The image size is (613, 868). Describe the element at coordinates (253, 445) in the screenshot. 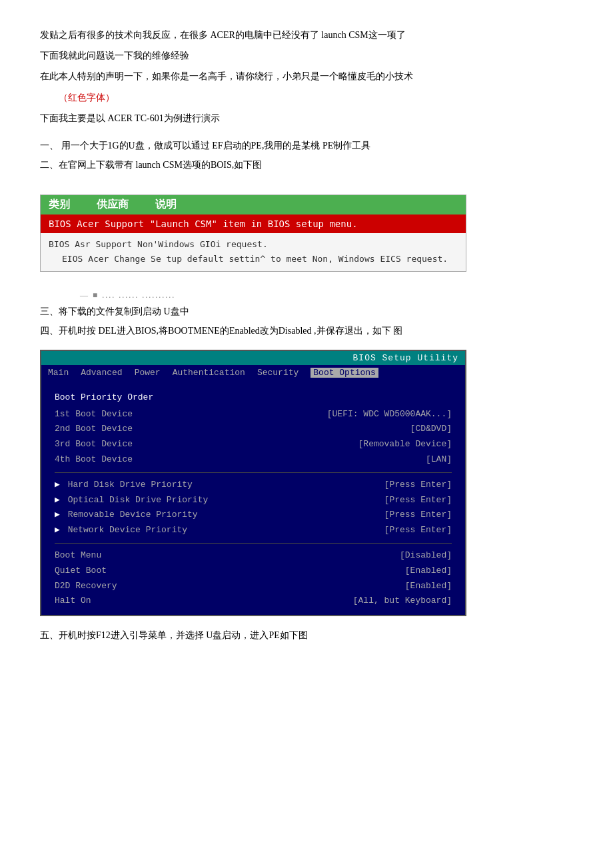

I see `boot-device-3: 3rd Boot Device [Removable Device]` at that location.